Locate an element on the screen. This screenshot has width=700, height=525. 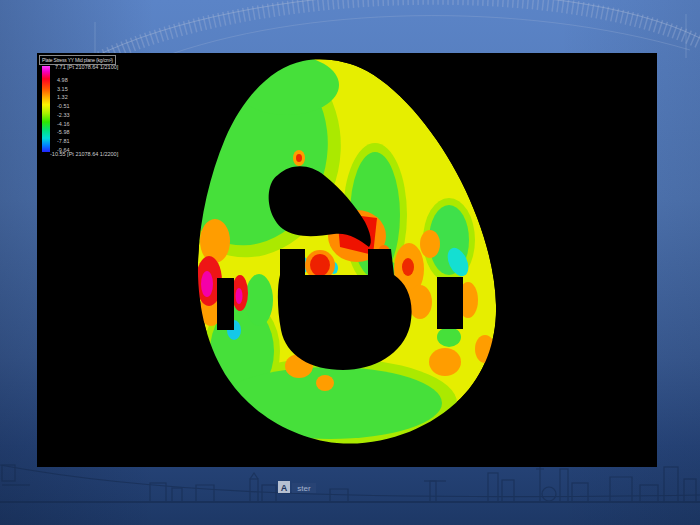
contour-legend: Plate Stress YY Mid plane (kg/cm²) 7.71 … is located at coordinates (119, 111).